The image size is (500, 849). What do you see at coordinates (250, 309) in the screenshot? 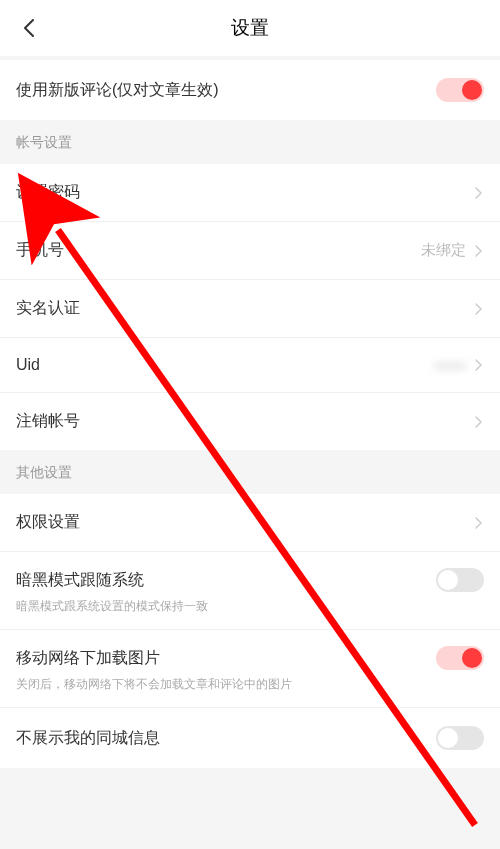
I see `row-real-name: 实名认证` at bounding box center [250, 309].